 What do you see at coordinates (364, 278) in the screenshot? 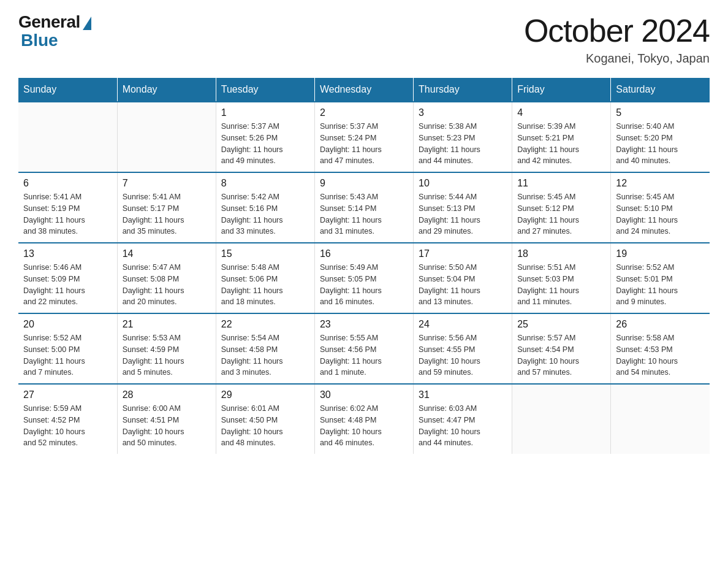
I see `calendar-cell: 16Sunrise: 5:49 AMSunset: 5:05 PMDayligh…` at bounding box center [364, 278].